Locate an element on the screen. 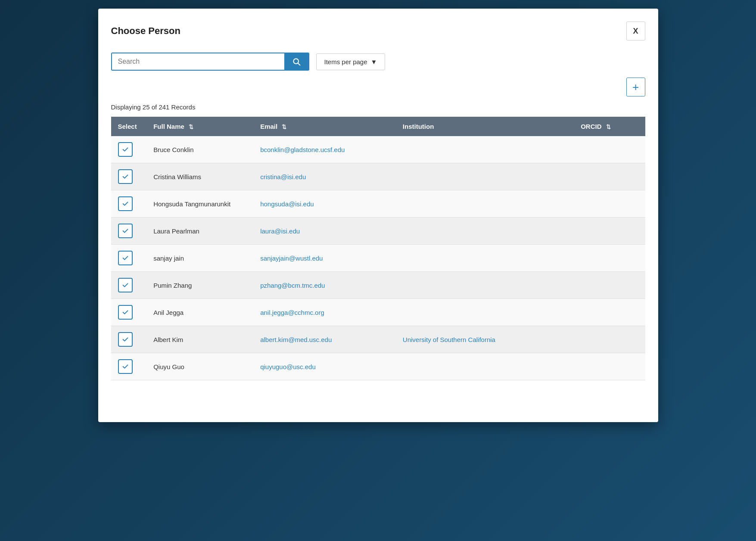 The height and width of the screenshot is (541, 756). search-container is located at coordinates (210, 62).